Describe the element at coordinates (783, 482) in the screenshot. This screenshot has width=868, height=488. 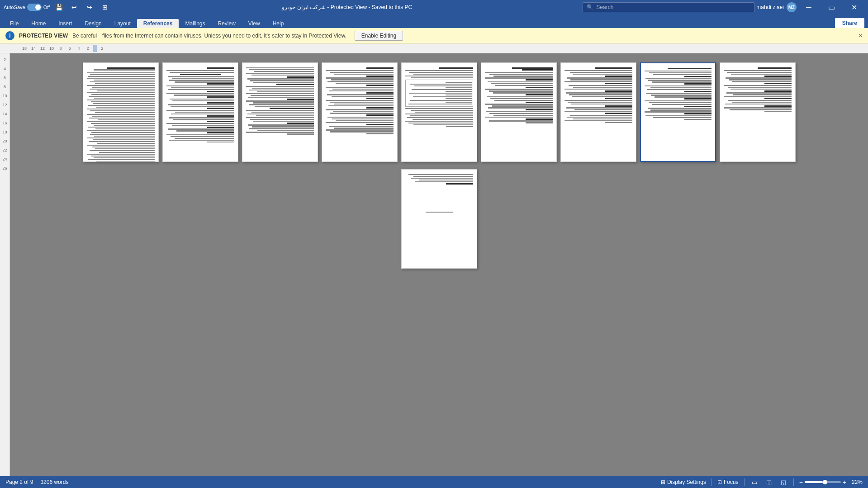
I see `read-mode-button: ◱` at that location.